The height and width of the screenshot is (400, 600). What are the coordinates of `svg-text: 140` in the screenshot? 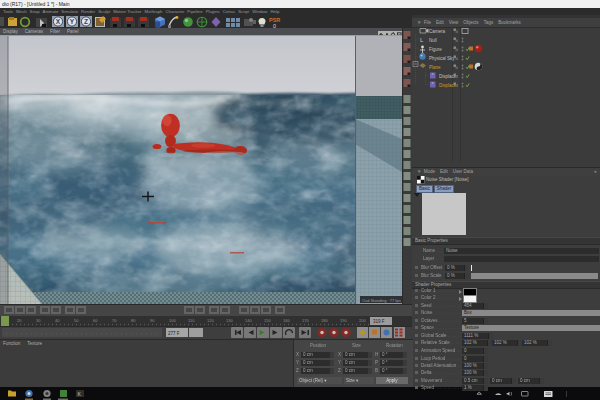 It's located at (248, 320).